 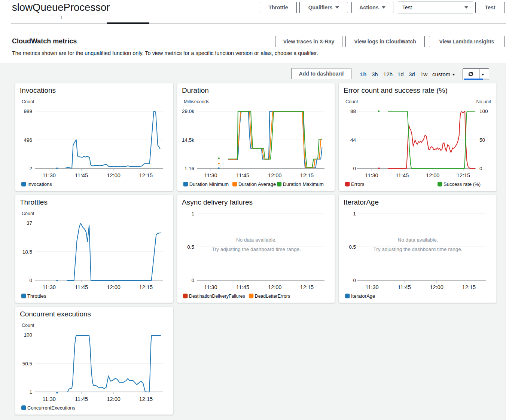 What do you see at coordinates (353, 111) in the screenshot?
I see `svg-text: 88` at bounding box center [353, 111].